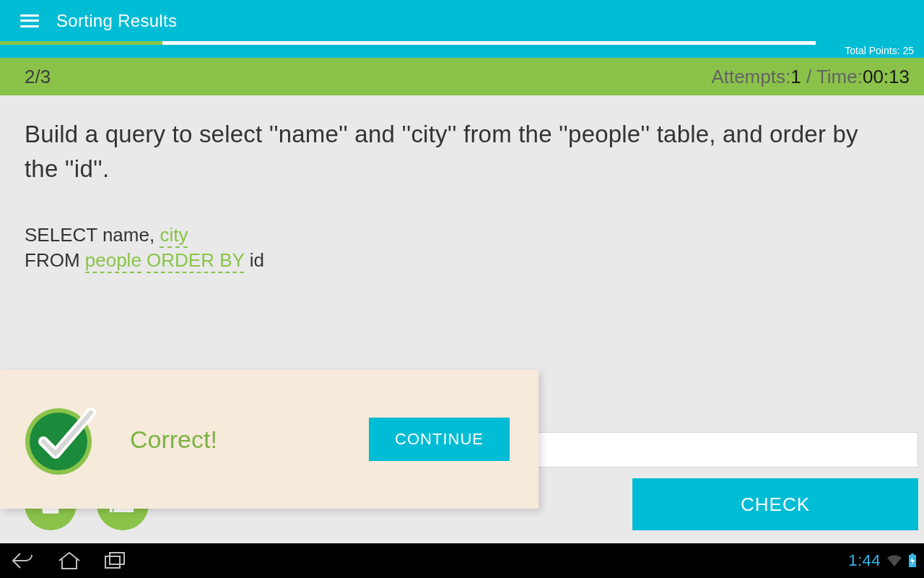  What do you see at coordinates (808, 77) in the screenshot?
I see `sep: /` at bounding box center [808, 77].